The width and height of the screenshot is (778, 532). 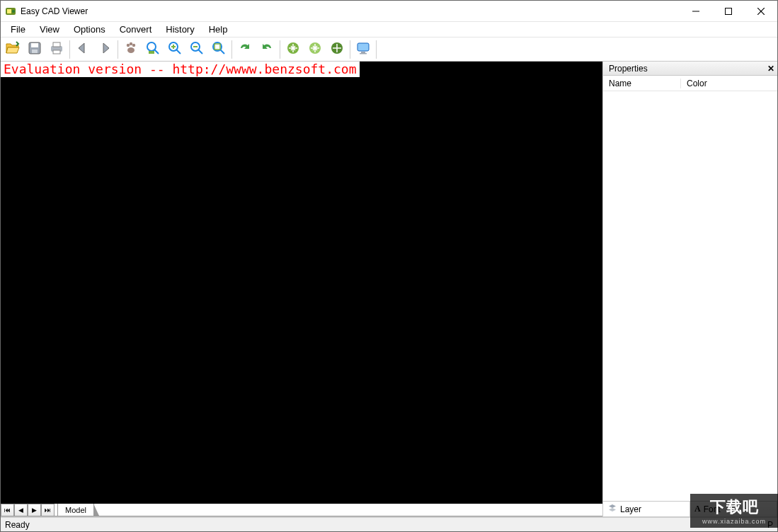 What do you see at coordinates (712, 509) in the screenshot?
I see `tab-font-label: Font` at bounding box center [712, 509].